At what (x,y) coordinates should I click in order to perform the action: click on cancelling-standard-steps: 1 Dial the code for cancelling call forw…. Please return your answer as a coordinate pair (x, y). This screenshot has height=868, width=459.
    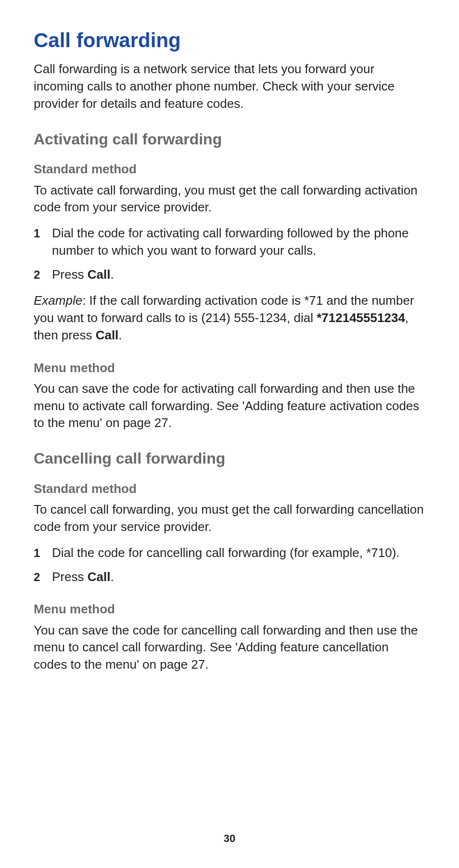
    Looking at the image, I should click on (230, 565).